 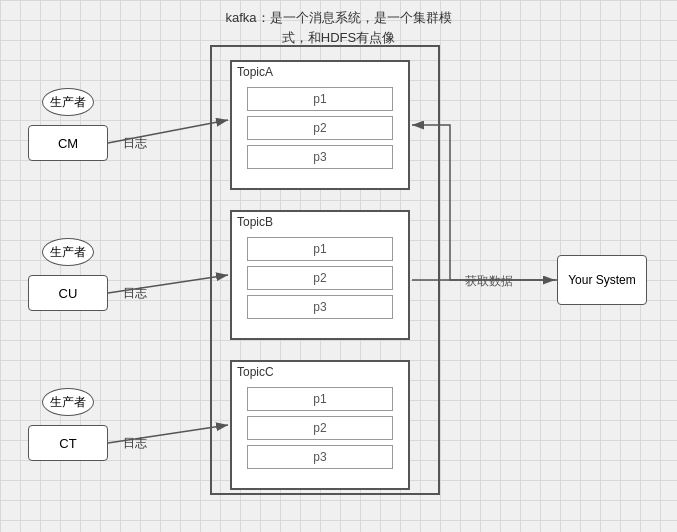 What do you see at coordinates (320, 428) in the screenshot?
I see `topic-c-p2: p2` at bounding box center [320, 428].